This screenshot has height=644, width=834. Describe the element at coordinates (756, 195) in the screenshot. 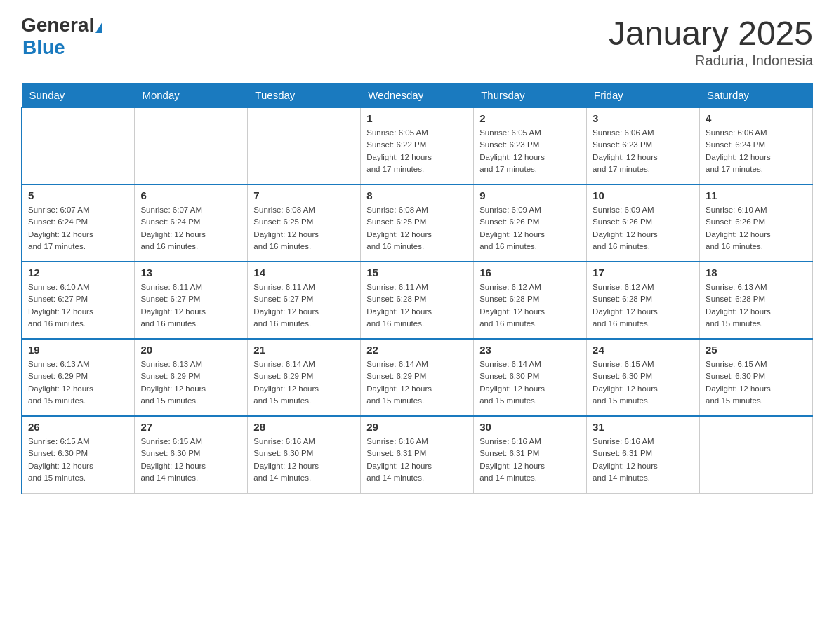

I see `day-number: 11` at that location.